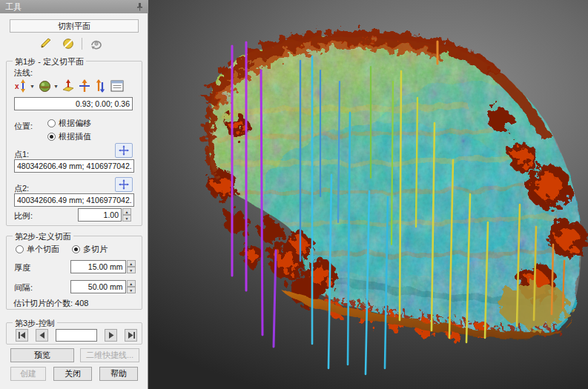 This screenshot has width=588, height=389. What do you see at coordinates (37, 249) in the screenshot?
I see `radio-single-section: 单个切面` at bounding box center [37, 249].